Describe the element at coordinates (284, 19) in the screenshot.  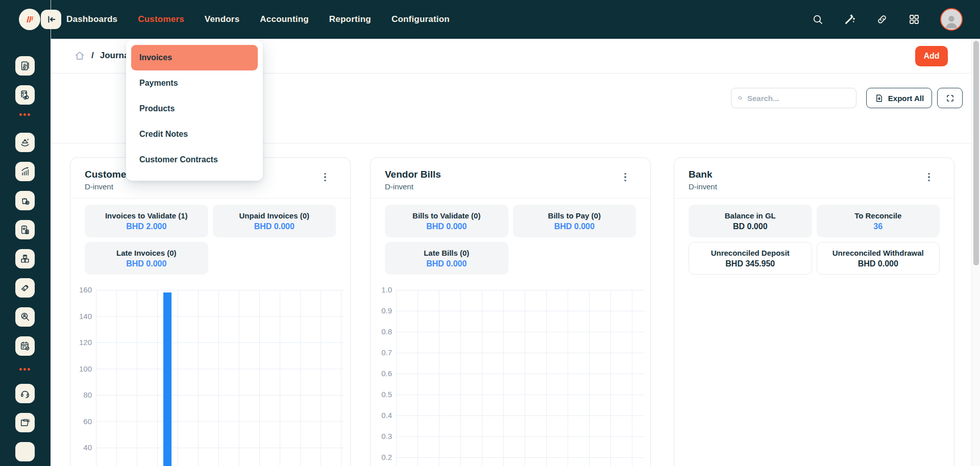
I see `nav-item-accounting: Accounting` at that location.